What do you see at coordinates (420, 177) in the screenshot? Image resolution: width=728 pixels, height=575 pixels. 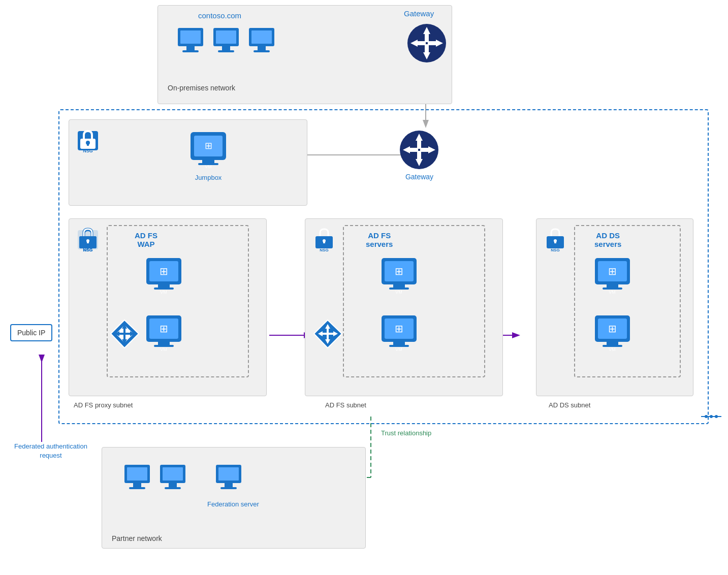 I see `azure-gateway-label: Gateway` at bounding box center [420, 177].